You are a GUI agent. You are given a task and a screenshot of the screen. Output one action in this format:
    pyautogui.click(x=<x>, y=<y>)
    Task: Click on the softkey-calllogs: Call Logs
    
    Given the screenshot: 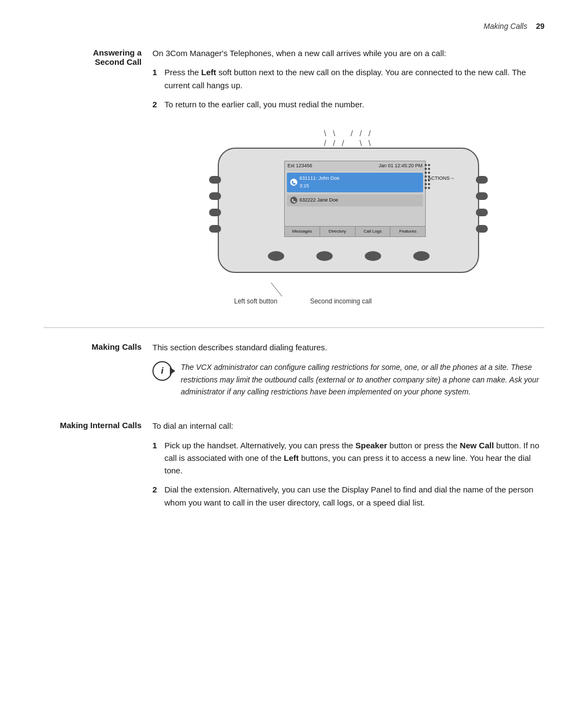 What is the action you would take?
    pyautogui.click(x=373, y=232)
    